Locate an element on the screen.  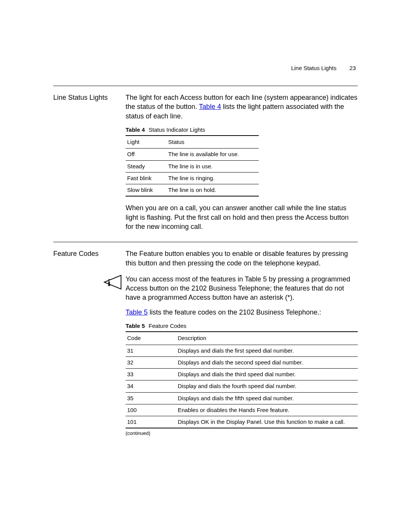
t5-r5c2: Enables or disables the Hands Free featu… is located at coordinates (267, 410).